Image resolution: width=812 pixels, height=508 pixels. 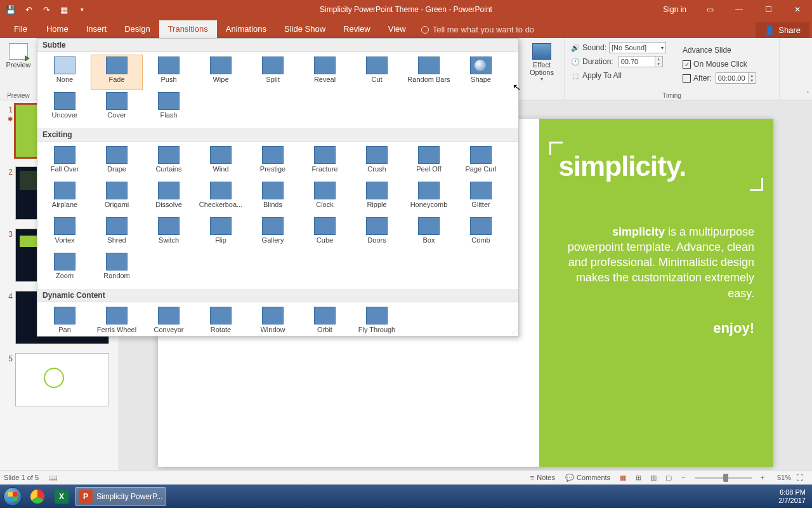 What do you see at coordinates (377, 72) in the screenshot?
I see `transition-cut: Cut` at bounding box center [377, 72].